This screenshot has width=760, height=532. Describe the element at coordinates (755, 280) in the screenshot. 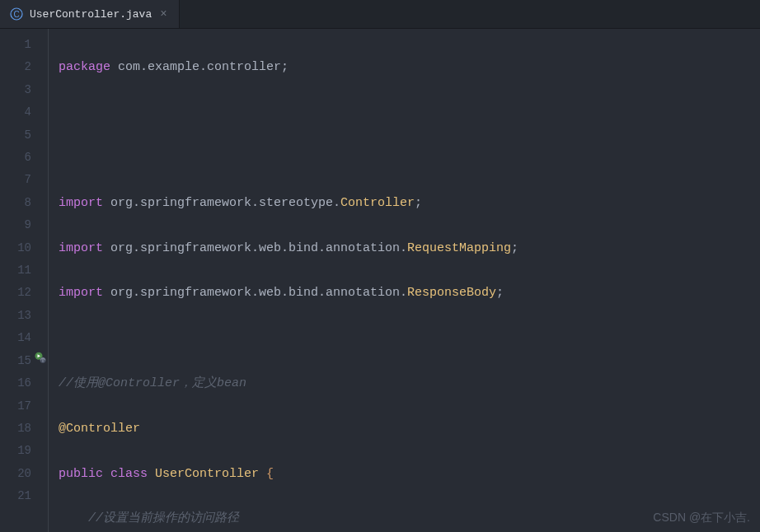

I see `scrollbar` at that location.